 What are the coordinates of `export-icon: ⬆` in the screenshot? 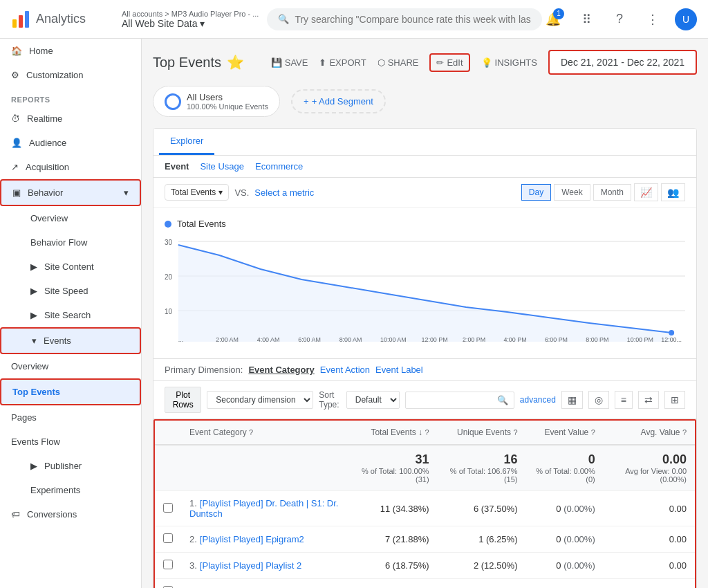 It's located at (322, 62).